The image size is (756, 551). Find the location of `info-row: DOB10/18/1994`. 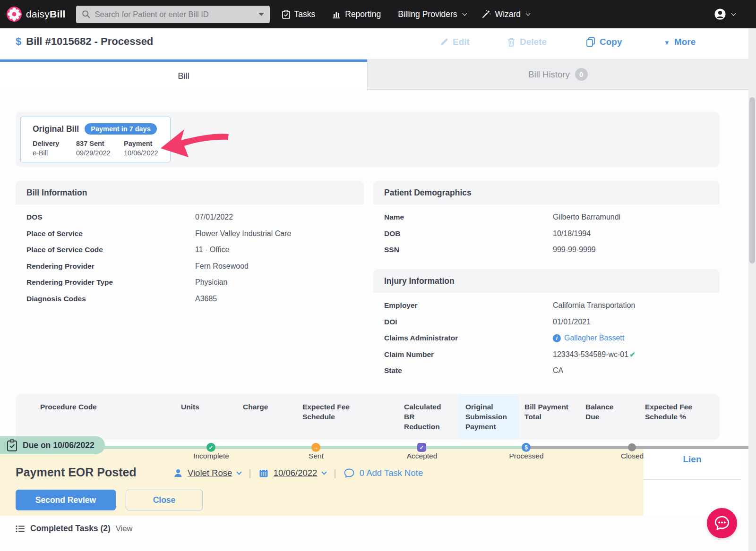

info-row: DOB10/18/1994 is located at coordinates (546, 234).